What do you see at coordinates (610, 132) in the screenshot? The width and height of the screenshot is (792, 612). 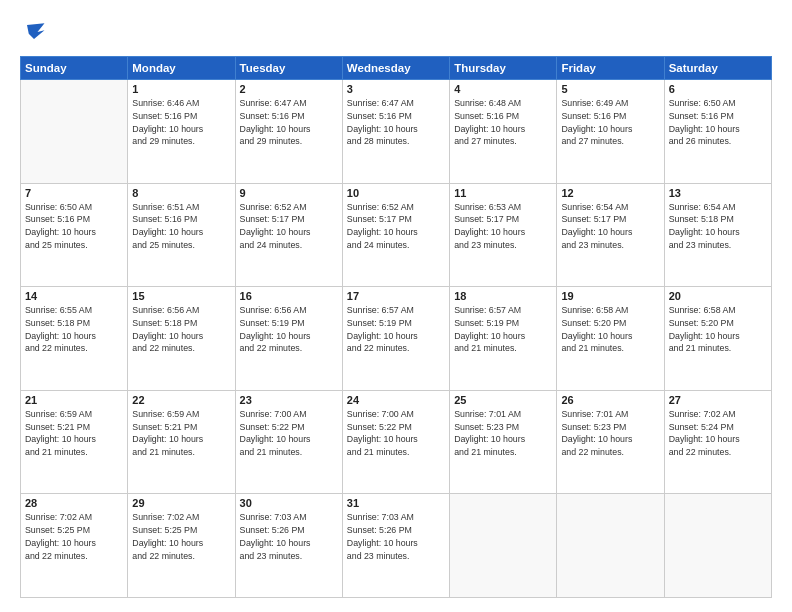 I see `day-cell: 5Sunrise: 6:49 AM Sunset: 5:16 PM Daylig…` at bounding box center [610, 132].